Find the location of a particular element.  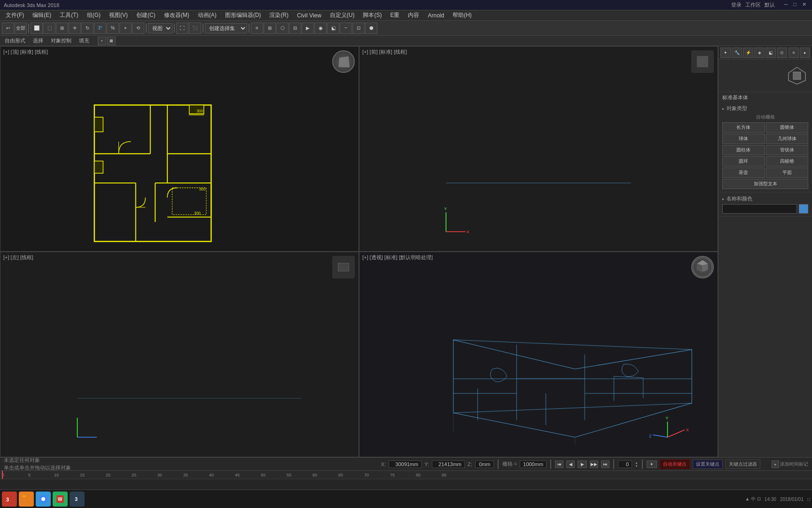

undo-btn: ↩ is located at coordinates (8, 28).